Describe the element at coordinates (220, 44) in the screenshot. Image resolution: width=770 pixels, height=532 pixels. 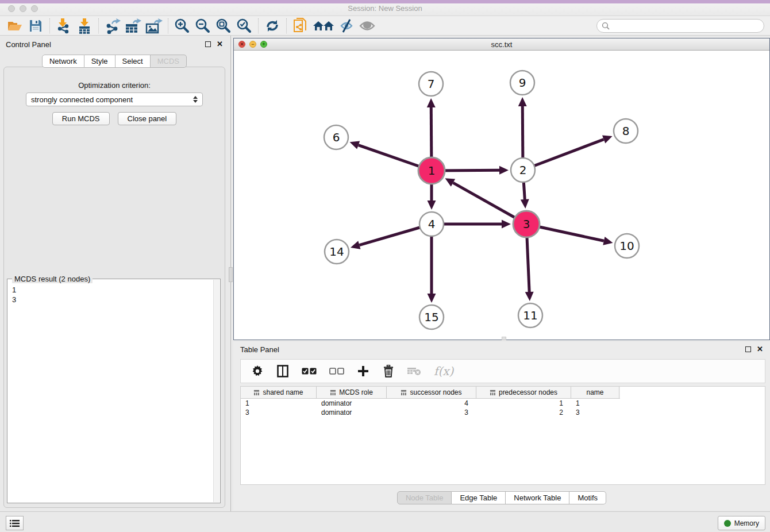
I see `close-panel-icon: ✕` at that location.